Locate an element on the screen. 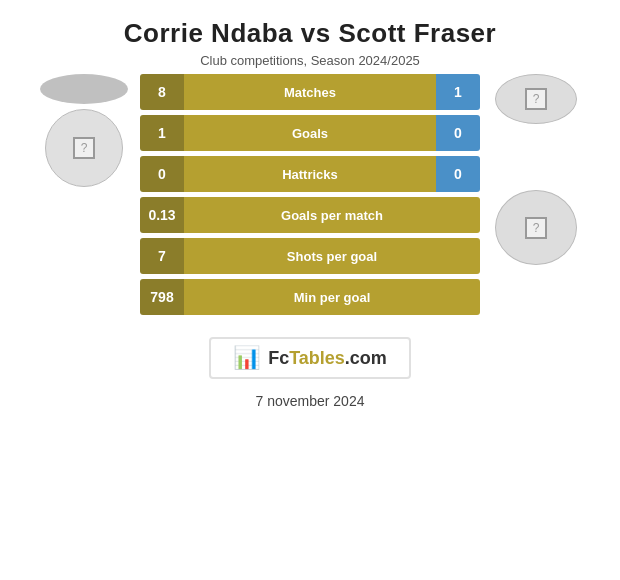 Image resolution: width=620 pixels, height=580 pixels. stat-left-value: 0 is located at coordinates (162, 174).